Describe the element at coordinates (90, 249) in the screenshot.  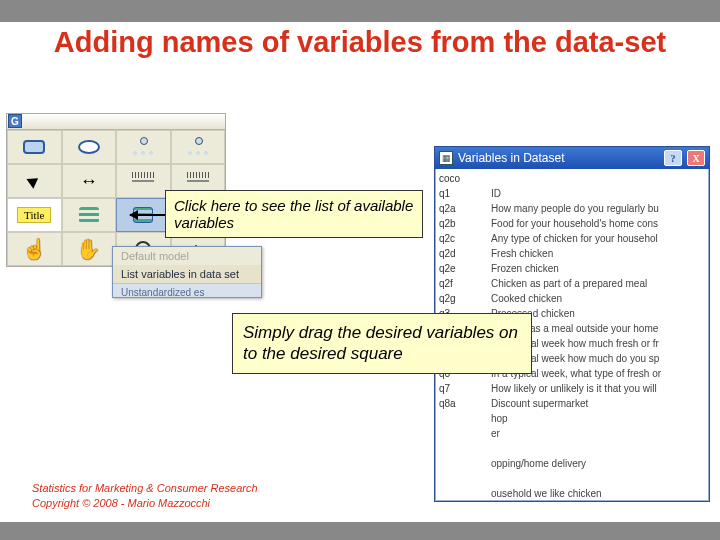
I see `tool-hand-2: ✋` at that location.